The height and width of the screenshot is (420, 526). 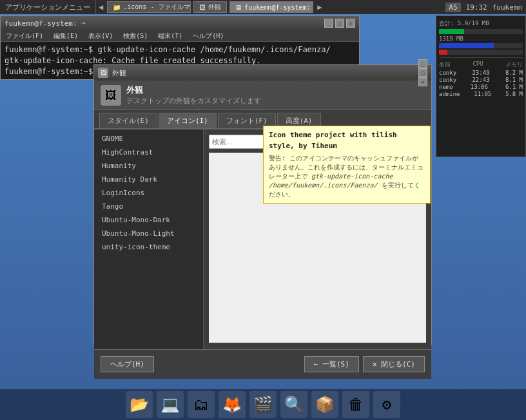 I want to click on tab-file-manager-label: .icons - ファイルマネージャー, so click(x=157, y=7).